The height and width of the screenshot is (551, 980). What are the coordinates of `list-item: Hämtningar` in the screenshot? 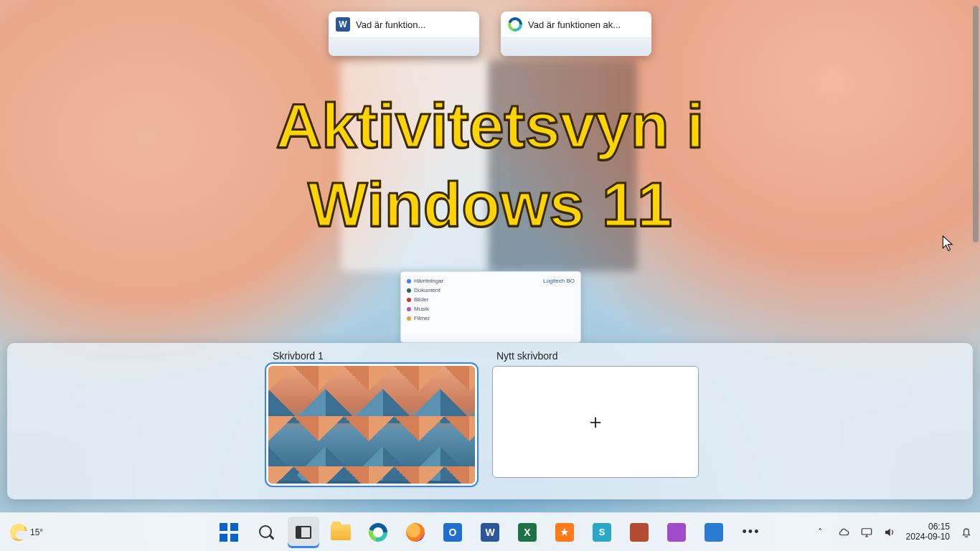 It's located at (429, 281).